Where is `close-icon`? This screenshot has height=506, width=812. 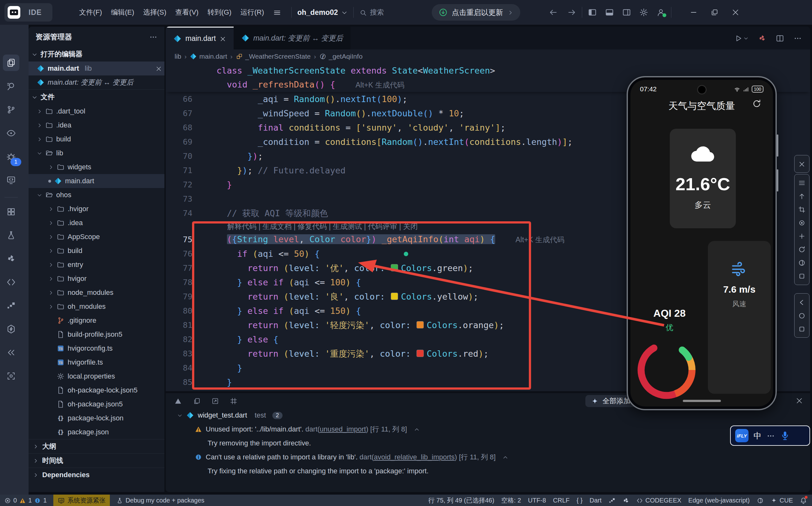 close-icon is located at coordinates (159, 68).